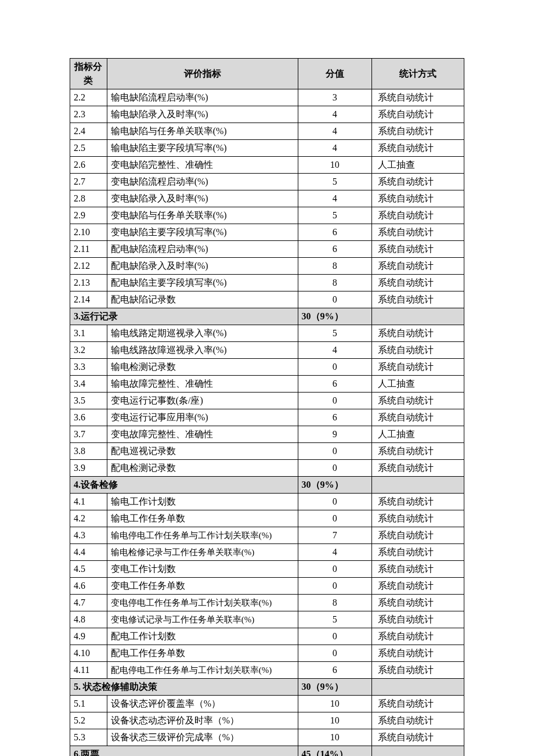 The width and height of the screenshot is (534, 756). What do you see at coordinates (202, 519) in the screenshot?
I see `row-indicator: 输电工作任务单数` at bounding box center [202, 519].